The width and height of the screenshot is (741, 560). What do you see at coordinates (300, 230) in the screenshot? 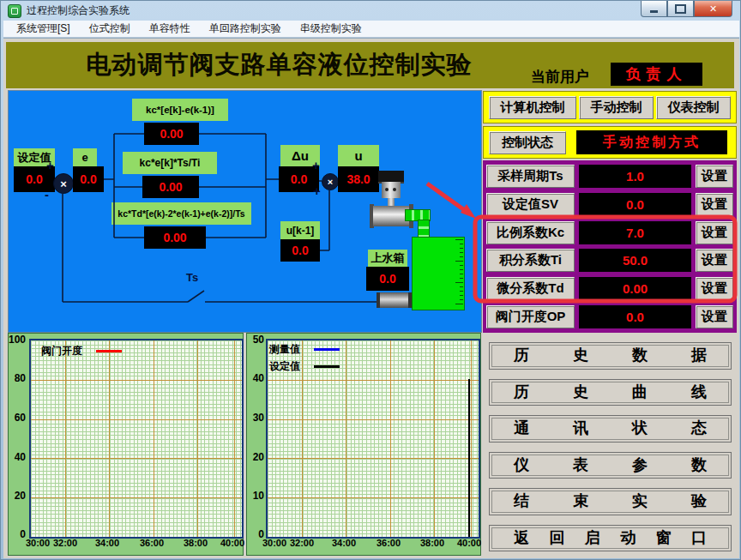
I see `u-prev-label: u[k-1]` at bounding box center [300, 230].